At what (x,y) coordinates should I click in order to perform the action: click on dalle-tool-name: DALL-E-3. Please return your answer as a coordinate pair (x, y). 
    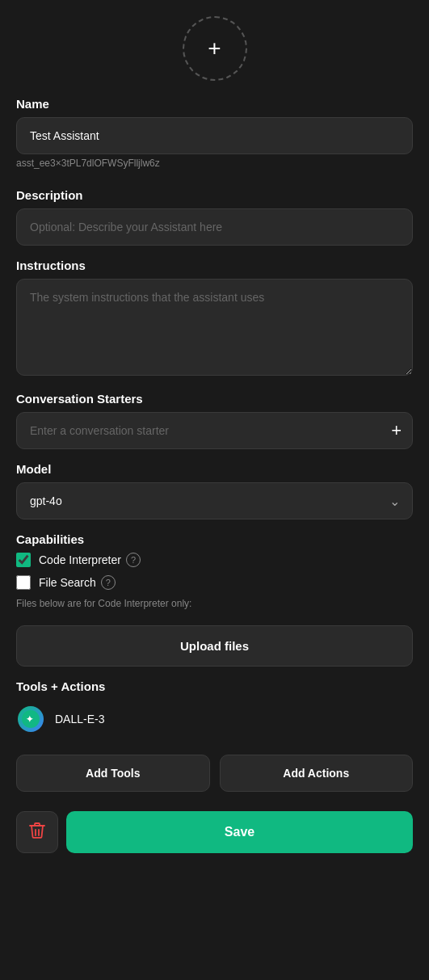
    Looking at the image, I should click on (79, 719).